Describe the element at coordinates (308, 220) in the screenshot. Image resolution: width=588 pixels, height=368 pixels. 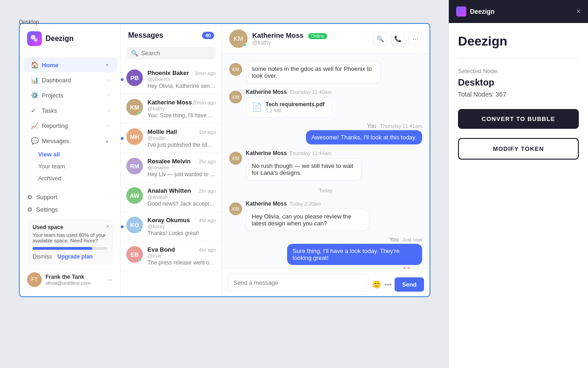
I see `review-bubble: Hey Olivia, can you please review the la…` at that location.